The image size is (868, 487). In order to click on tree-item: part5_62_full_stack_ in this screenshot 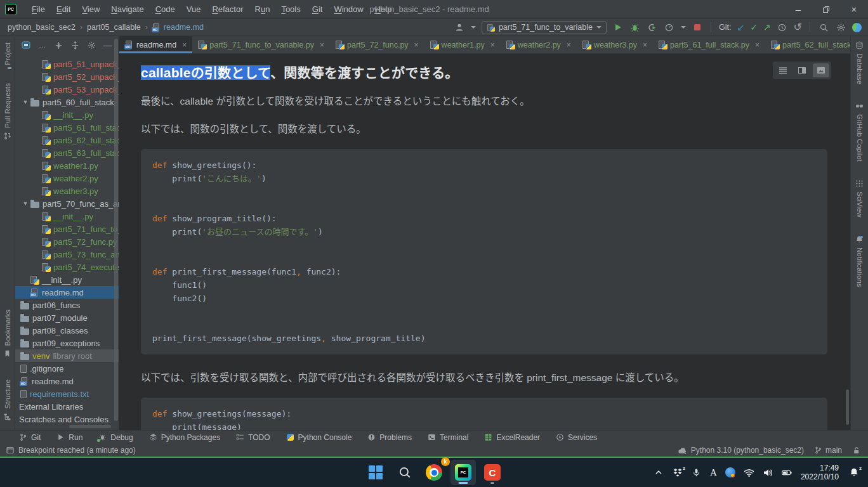, I will do `click(67, 140)`.